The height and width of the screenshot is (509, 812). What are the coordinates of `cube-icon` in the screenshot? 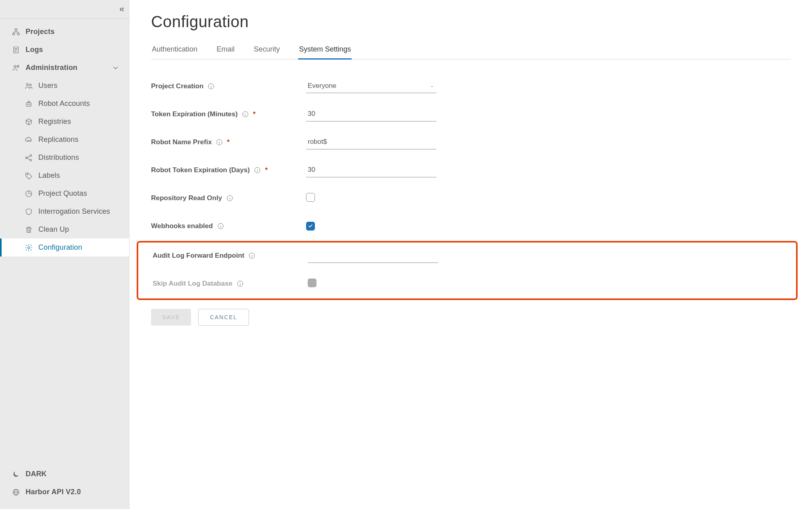 It's located at (29, 122).